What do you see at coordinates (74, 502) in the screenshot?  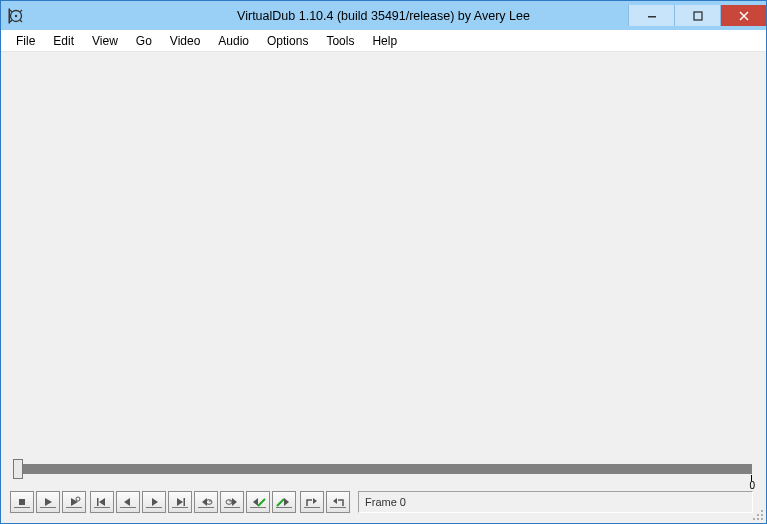 I see `play-output-button` at bounding box center [74, 502].